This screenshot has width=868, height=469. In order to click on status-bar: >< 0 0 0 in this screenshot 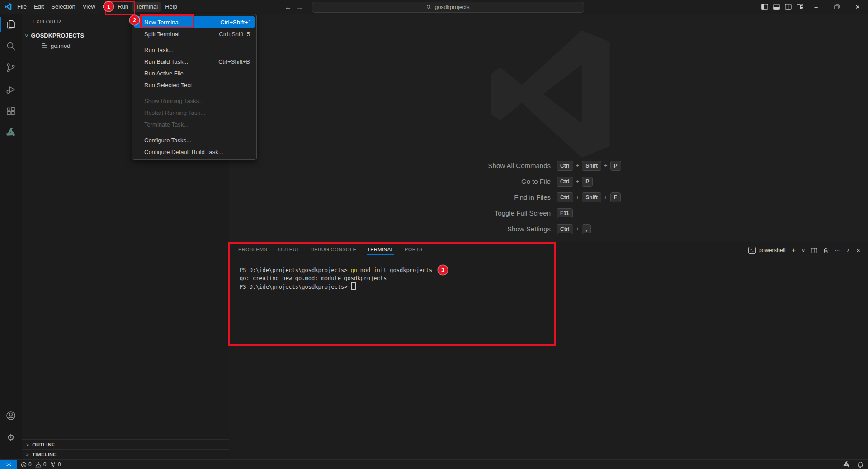, I will do `click(434, 464)`.